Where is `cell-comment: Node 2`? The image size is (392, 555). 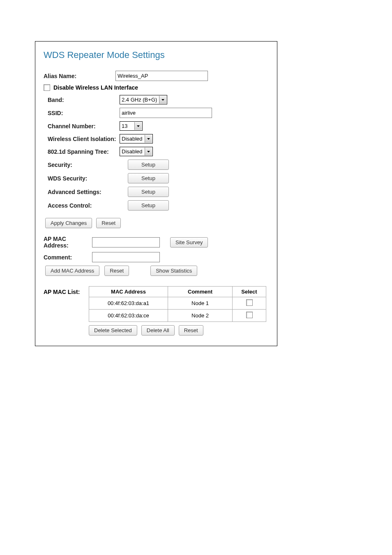
cell-comment: Node 2 is located at coordinates (201, 316).